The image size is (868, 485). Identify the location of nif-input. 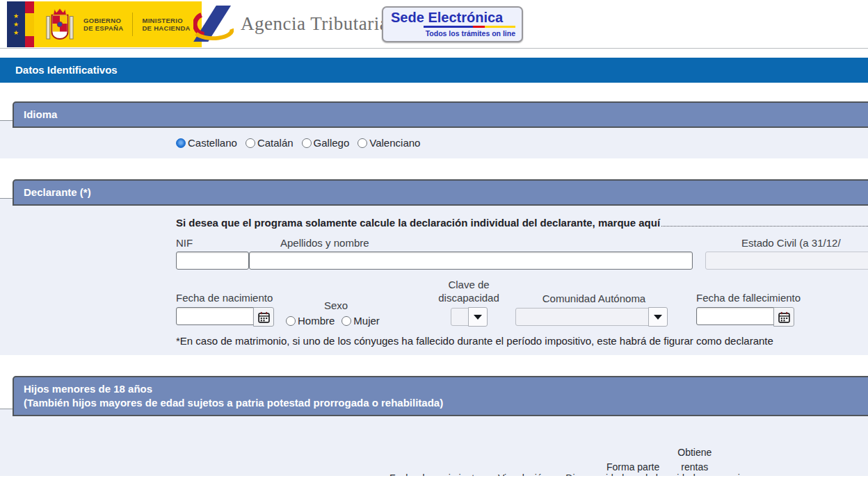
(213, 261).